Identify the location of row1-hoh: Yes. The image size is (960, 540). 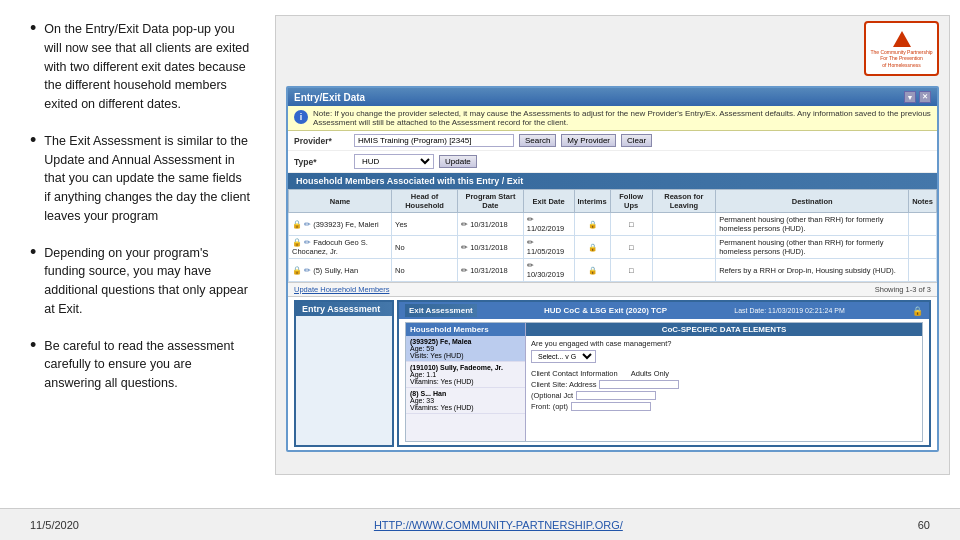
(425, 224).